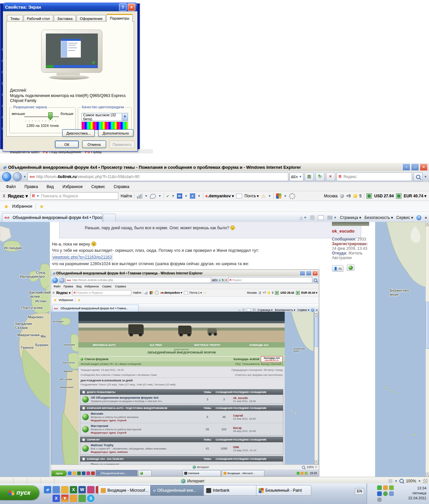  Describe the element at coordinates (125, 117) in the screenshot. I see `chevron-down-icon: ▼` at that location.